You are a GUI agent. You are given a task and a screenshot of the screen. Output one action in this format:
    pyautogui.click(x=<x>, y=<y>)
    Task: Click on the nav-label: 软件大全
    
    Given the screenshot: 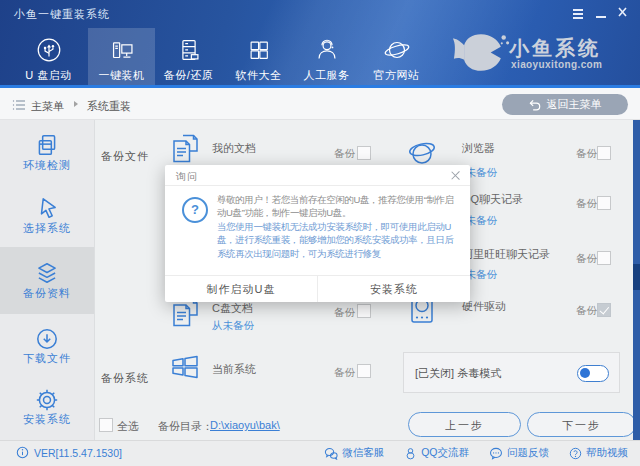 What is the action you would take?
    pyautogui.click(x=258, y=76)
    